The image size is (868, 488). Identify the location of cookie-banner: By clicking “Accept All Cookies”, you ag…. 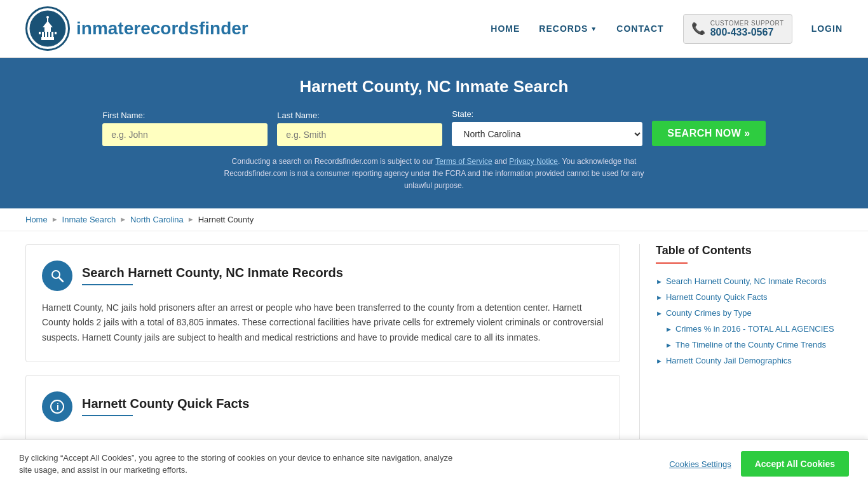
(434, 447).